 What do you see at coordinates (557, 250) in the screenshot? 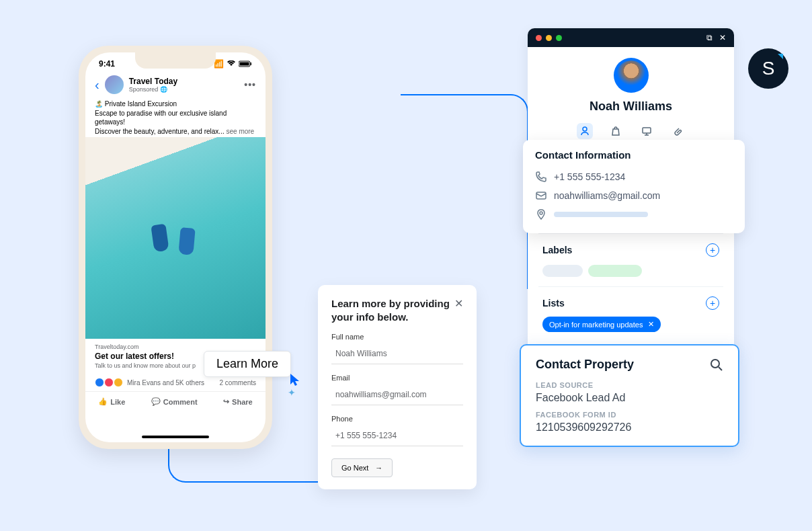
I see `labels-title: Labels` at bounding box center [557, 250].